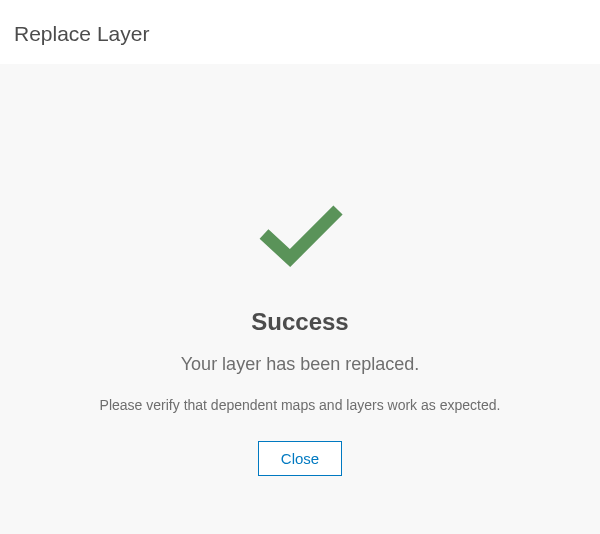 The width and height of the screenshot is (600, 534). Describe the element at coordinates (300, 32) in the screenshot. I see `dialog-title: Replace Layer` at that location.